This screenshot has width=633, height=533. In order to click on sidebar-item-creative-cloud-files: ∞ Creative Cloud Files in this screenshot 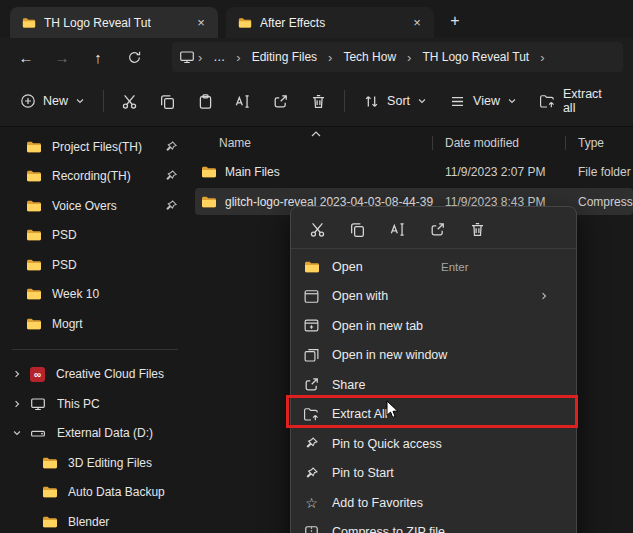, I will do `click(95, 375)`.